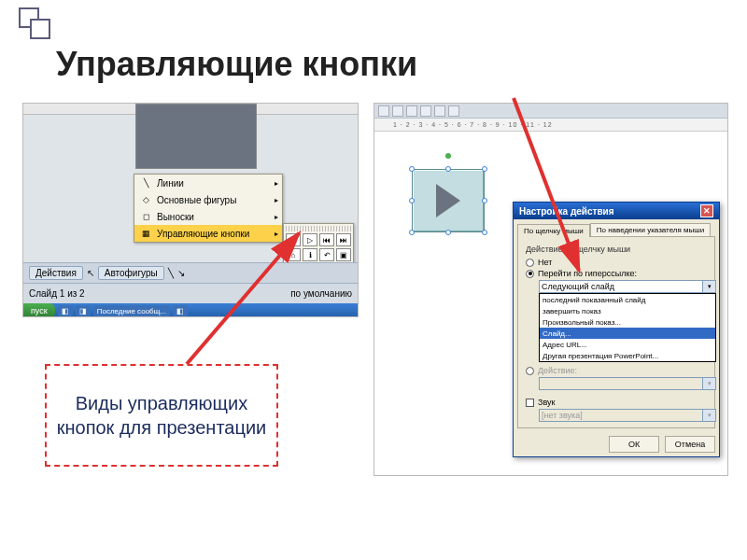 The width and height of the screenshot is (747, 560). Describe the element at coordinates (587, 273) in the screenshot. I see `radio-label: Перейти по гиперссылке:` at that location.